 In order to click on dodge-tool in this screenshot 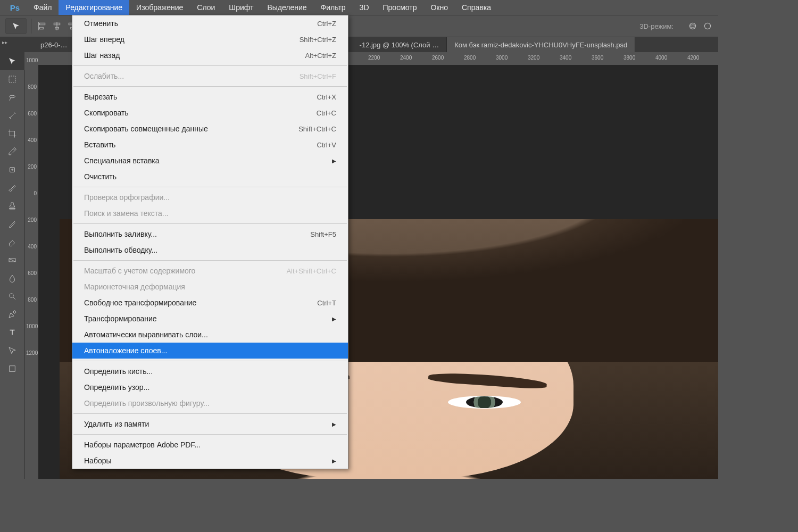, I will do `click(12, 296)`.